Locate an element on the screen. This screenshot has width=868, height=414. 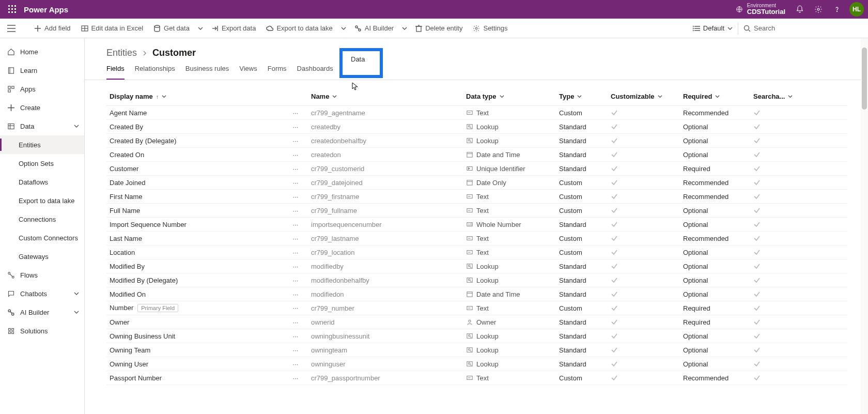
breadcrumb-root: Entities is located at coordinates (122, 53).